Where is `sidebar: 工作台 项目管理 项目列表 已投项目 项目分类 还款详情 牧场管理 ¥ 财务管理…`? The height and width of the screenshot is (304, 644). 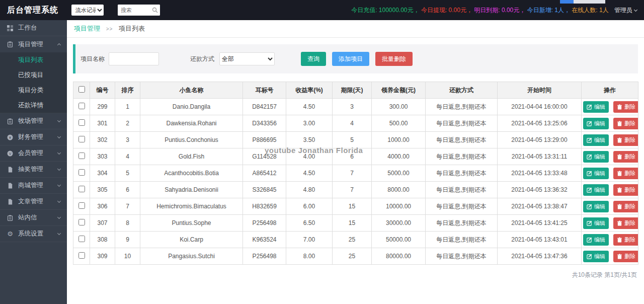
sidebar: 工作台 项目管理 项目列表 已投项目 项目分类 还款详情 牧场管理 ¥ 财务管理… is located at coordinates (33, 162).